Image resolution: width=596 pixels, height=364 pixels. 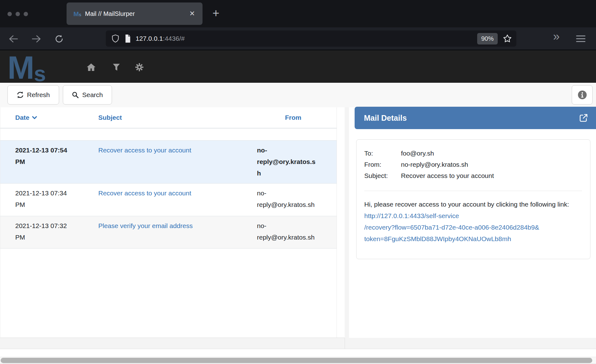 What do you see at coordinates (298, 14) in the screenshot?
I see `browser-tabbar: Ms Mail // MailSlurper ✕ +` at bounding box center [298, 14].